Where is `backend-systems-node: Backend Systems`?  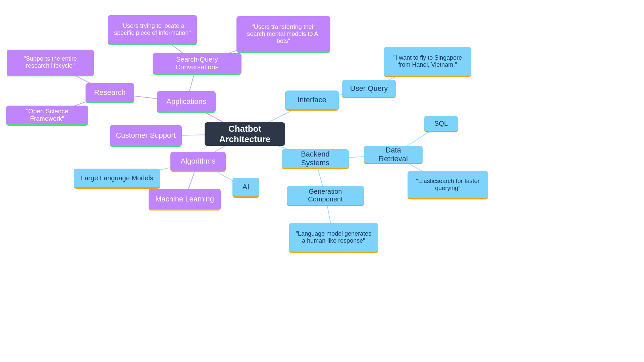
backend-systems-node: Backend Systems is located at coordinates (315, 159).